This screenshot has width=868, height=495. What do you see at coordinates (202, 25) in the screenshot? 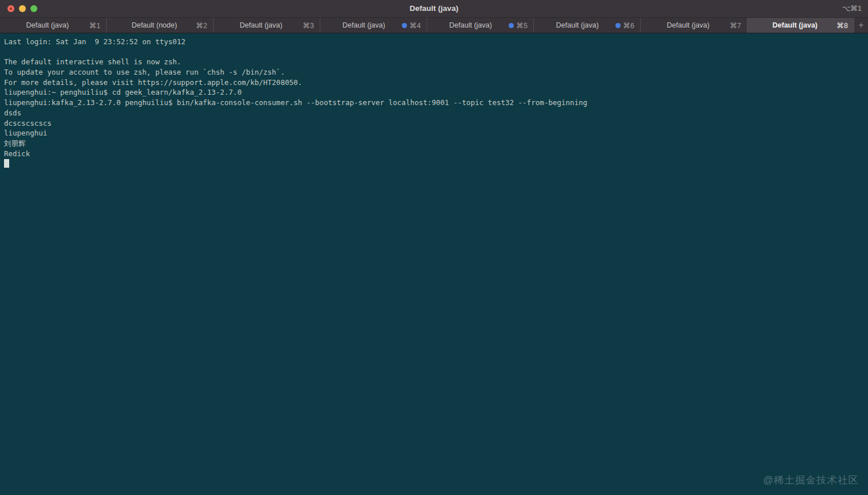
I see `tab-right-group: ⌘2` at bounding box center [202, 25].